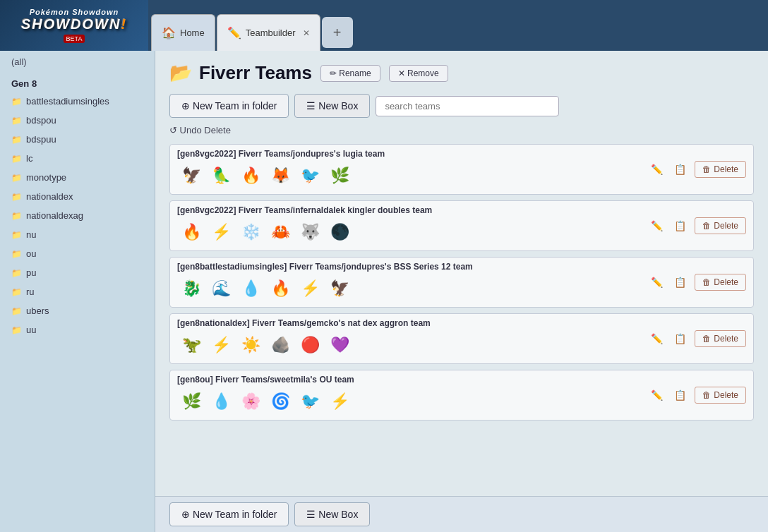  What do you see at coordinates (229, 106) in the screenshot?
I see `new-team-button: ⊕ New Team in folder` at bounding box center [229, 106].